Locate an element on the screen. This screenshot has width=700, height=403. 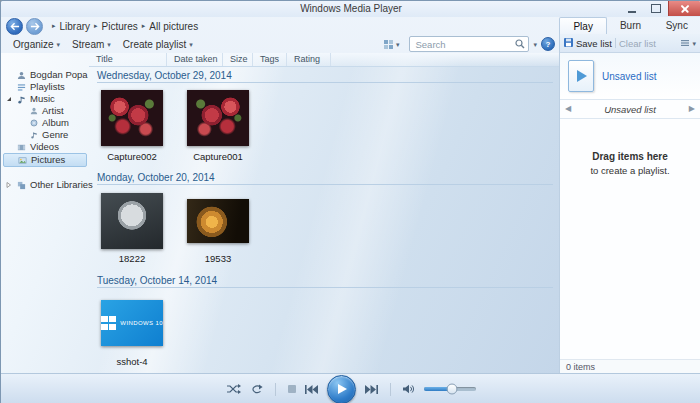
sidebar-item-bogdan-popa: Bogdan Popa is located at coordinates (45, 75).